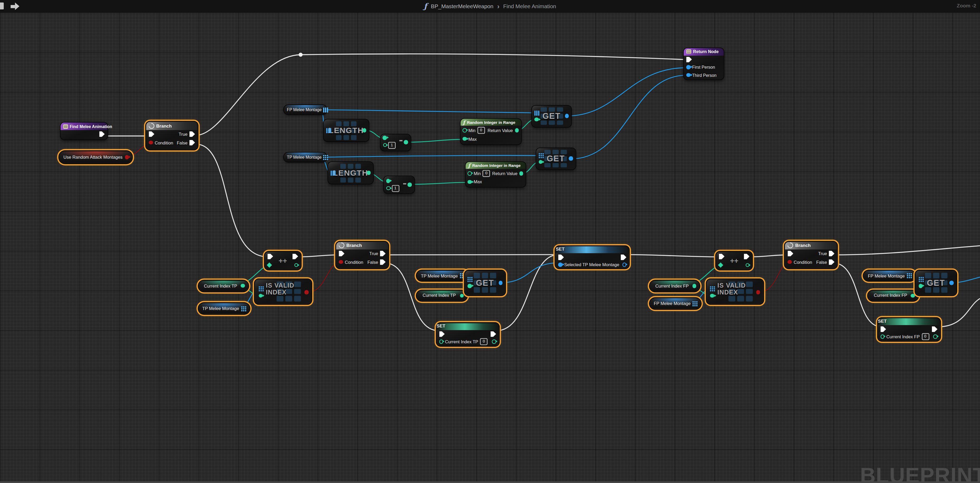  What do you see at coordinates (889, 276) in the screenshot?
I see `pill-fp-melee-montage-c: FP Melee Montage` at bounding box center [889, 276].